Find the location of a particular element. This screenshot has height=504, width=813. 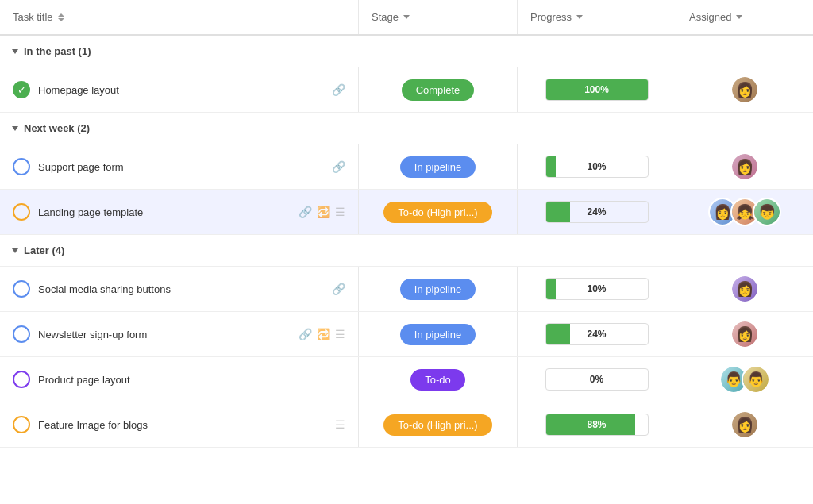

group-header-nextweek: Next week (2) is located at coordinates (406, 129).